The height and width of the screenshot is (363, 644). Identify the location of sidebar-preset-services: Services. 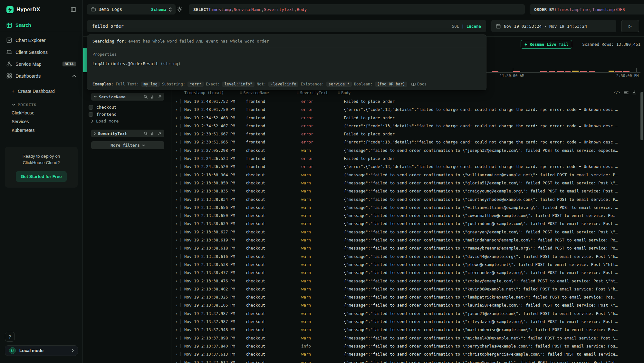
(41, 121).